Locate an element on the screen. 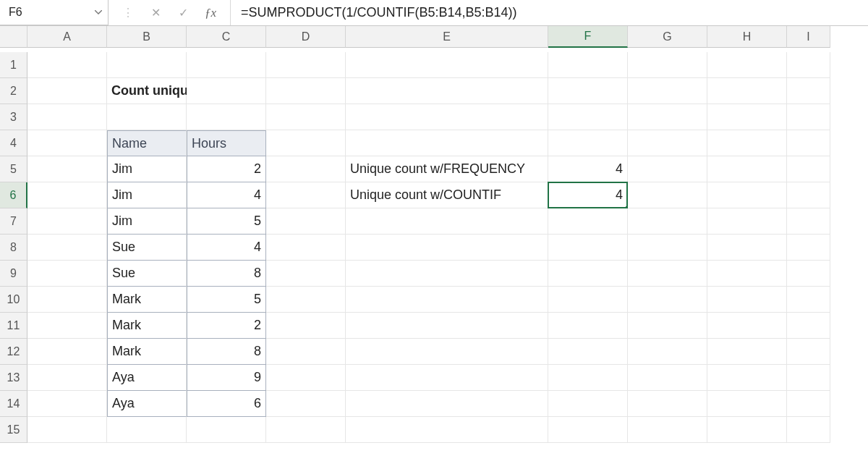  cell-H7 is located at coordinates (747, 221).